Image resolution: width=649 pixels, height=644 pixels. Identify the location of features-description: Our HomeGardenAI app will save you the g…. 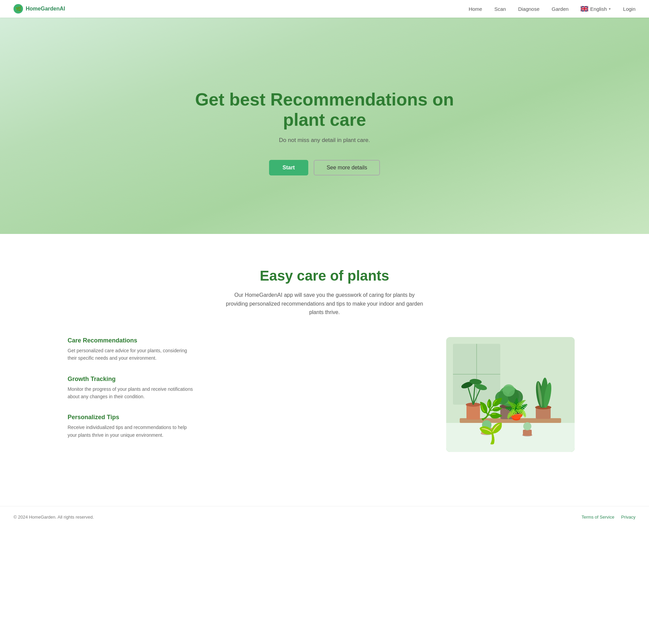
(324, 304).